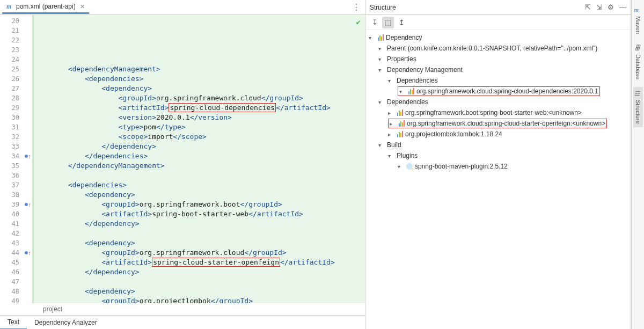  What do you see at coordinates (182, 8) in the screenshot?
I see `editor-tab-bar: m pom.xml (parent-api) ✕ ⋮` at bounding box center [182, 8].